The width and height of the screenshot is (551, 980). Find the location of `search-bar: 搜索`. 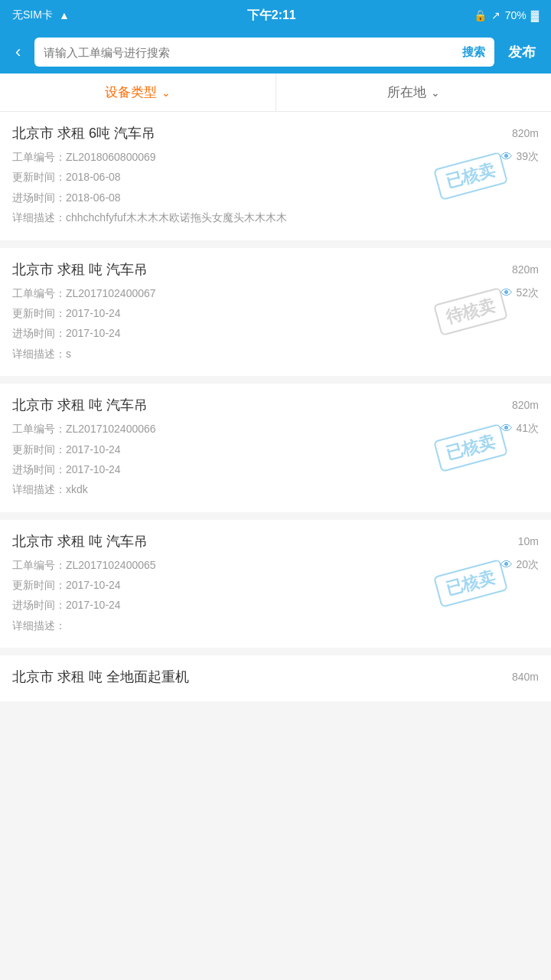

search-bar: 搜索 is located at coordinates (265, 52).